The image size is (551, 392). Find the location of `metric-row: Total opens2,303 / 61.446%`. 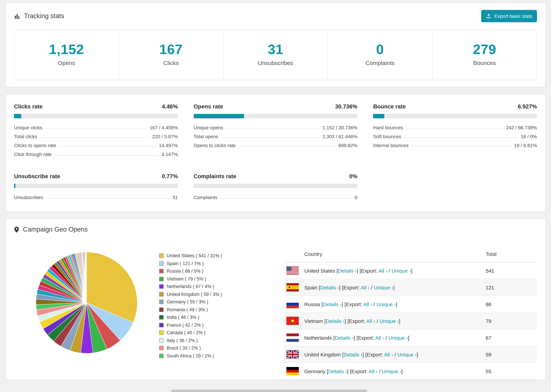

metric-row: Total opens2,303 / 61.446% is located at coordinates (276, 137).